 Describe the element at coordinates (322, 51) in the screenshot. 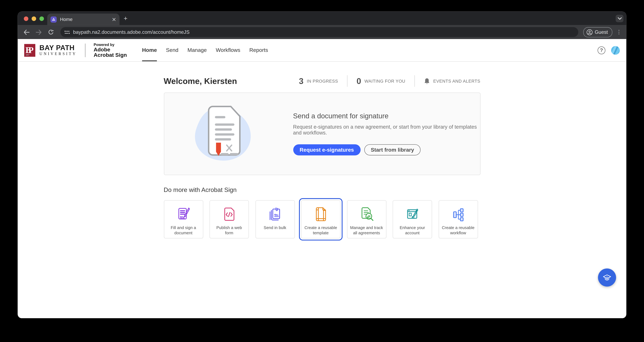

I see `app-header: BP 1897 BAY PATH UNIVERSITY Powered by A…` at that location.